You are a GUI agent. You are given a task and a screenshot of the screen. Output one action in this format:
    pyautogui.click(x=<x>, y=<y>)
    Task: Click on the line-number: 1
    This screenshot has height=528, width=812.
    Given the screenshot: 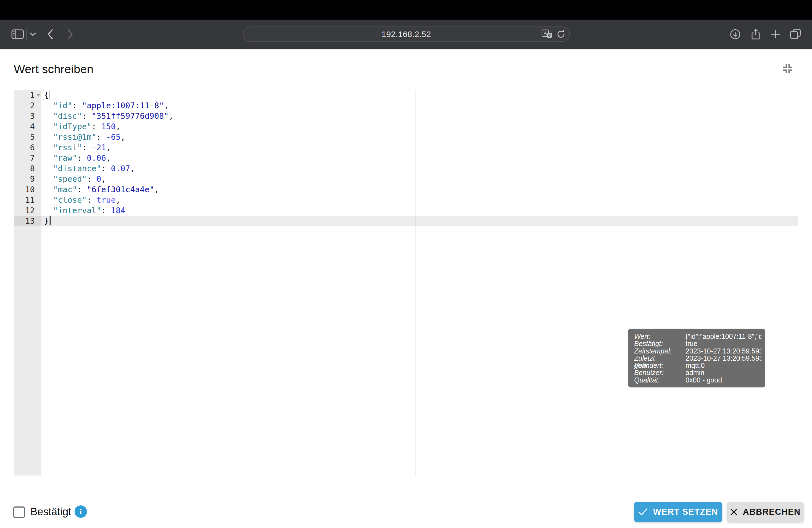 What is the action you would take?
    pyautogui.click(x=27, y=95)
    